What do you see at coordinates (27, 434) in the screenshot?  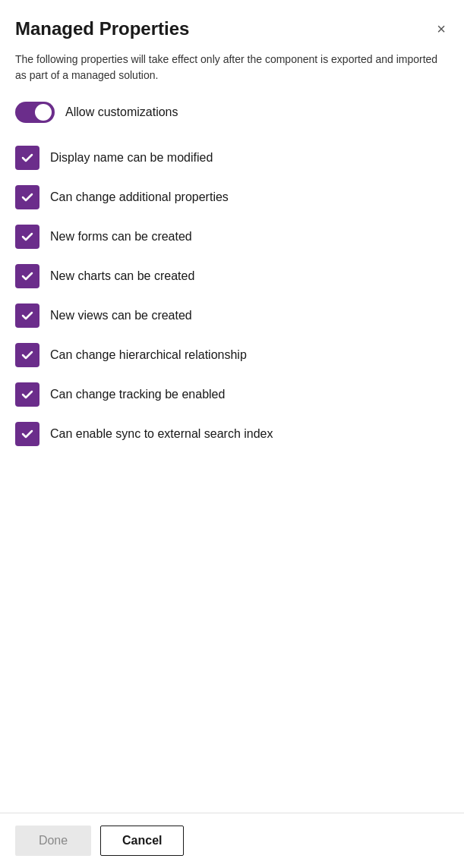 I see `checkbox-sync-search` at bounding box center [27, 434].